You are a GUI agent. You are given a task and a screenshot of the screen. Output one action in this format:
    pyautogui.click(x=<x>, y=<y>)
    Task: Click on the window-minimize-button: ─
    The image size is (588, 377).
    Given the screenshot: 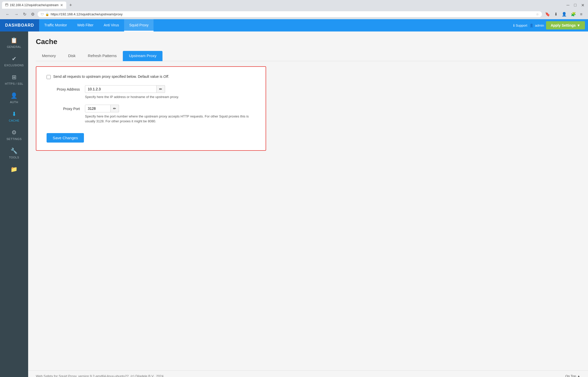 What is the action you would take?
    pyautogui.click(x=568, y=5)
    